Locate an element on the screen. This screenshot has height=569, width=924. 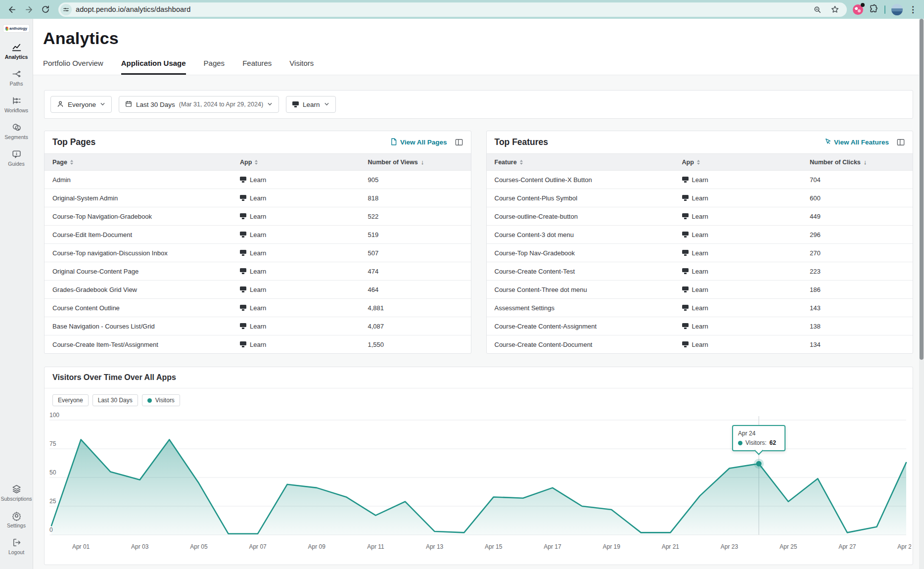
row-value: 449 is located at coordinates (815, 217).